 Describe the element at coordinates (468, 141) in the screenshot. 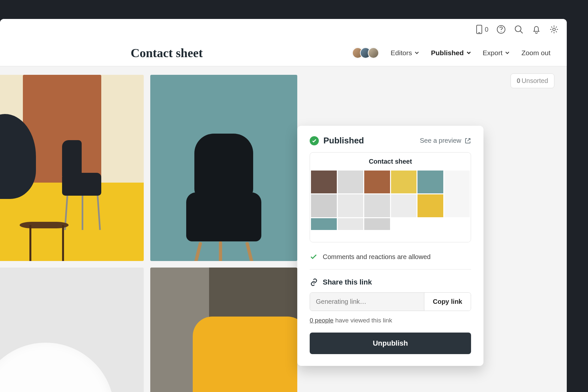

I see `external-link-icon` at that location.